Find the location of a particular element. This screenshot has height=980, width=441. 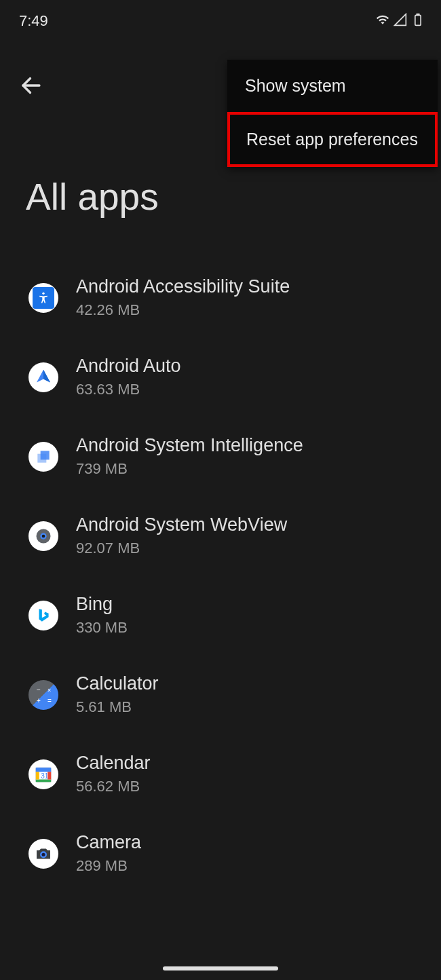

app-name: Camera is located at coordinates (109, 843).